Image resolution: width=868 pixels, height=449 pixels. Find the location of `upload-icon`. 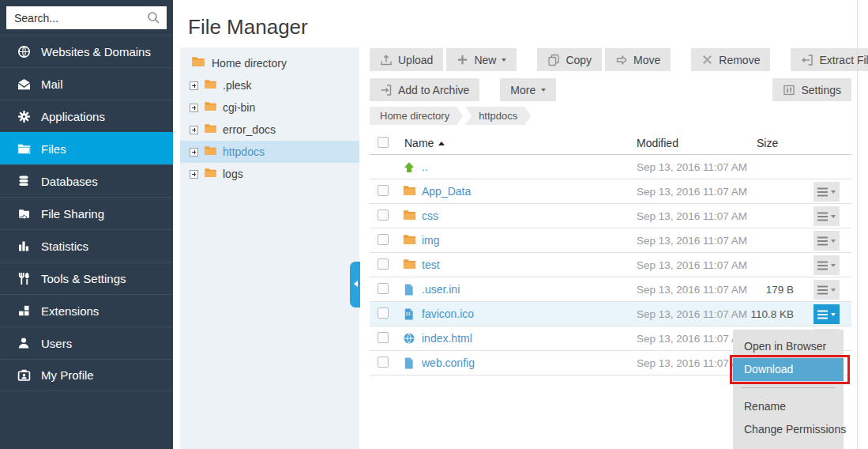

upload-icon is located at coordinates (386, 60).